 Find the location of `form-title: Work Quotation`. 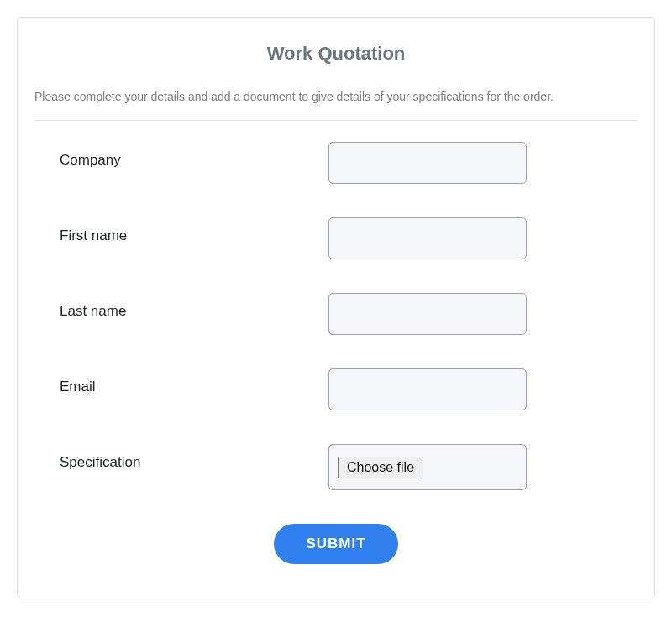

form-title: Work Quotation is located at coordinates (336, 54).